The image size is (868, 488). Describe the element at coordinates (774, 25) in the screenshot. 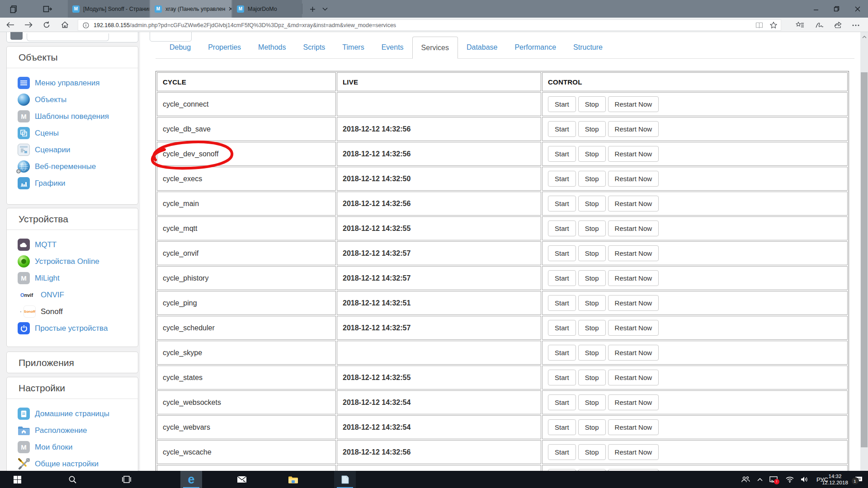

I see `favorite-star-icon` at that location.